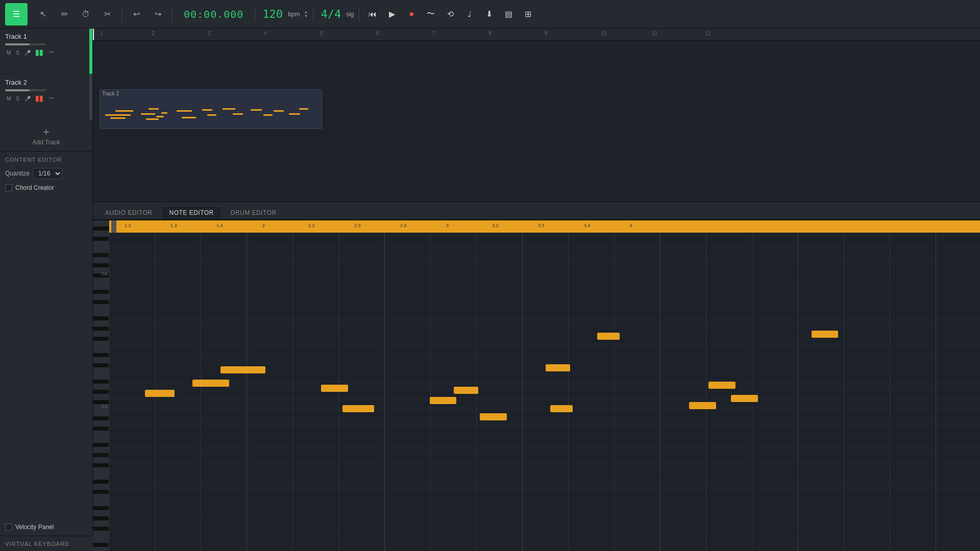 The image size is (980, 551). I want to click on chord-creator-label: Chord Creator, so click(35, 188).